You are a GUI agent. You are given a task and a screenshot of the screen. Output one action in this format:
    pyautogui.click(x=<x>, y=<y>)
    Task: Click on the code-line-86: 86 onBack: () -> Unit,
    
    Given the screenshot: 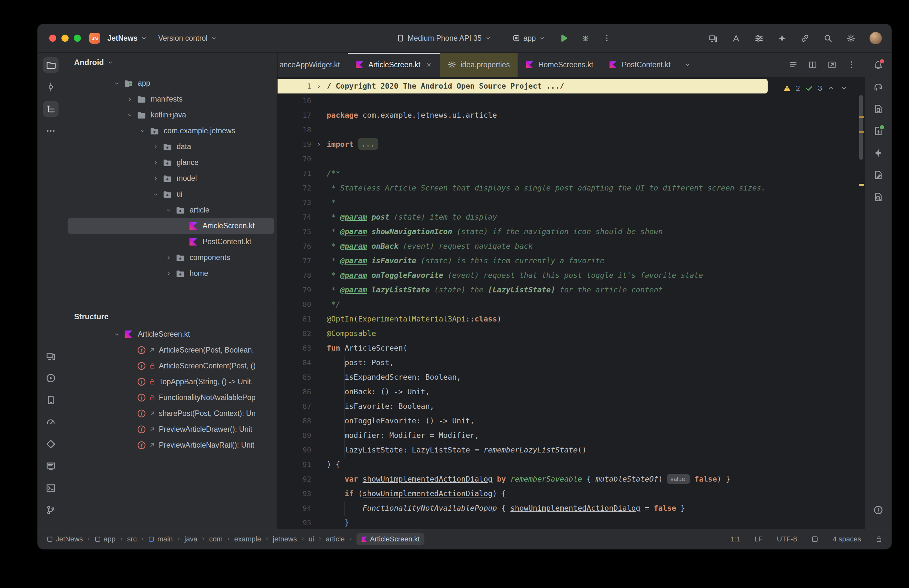 What is the action you would take?
    pyautogui.click(x=571, y=392)
    